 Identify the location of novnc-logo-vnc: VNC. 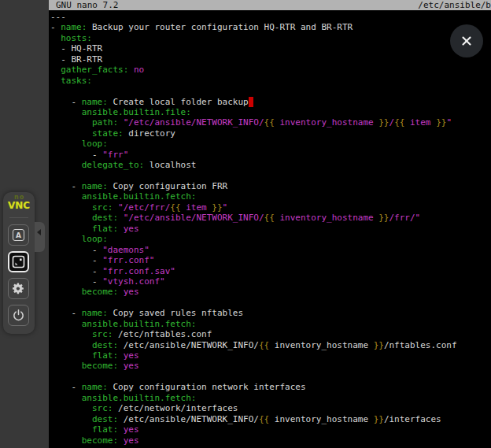
(19, 205).